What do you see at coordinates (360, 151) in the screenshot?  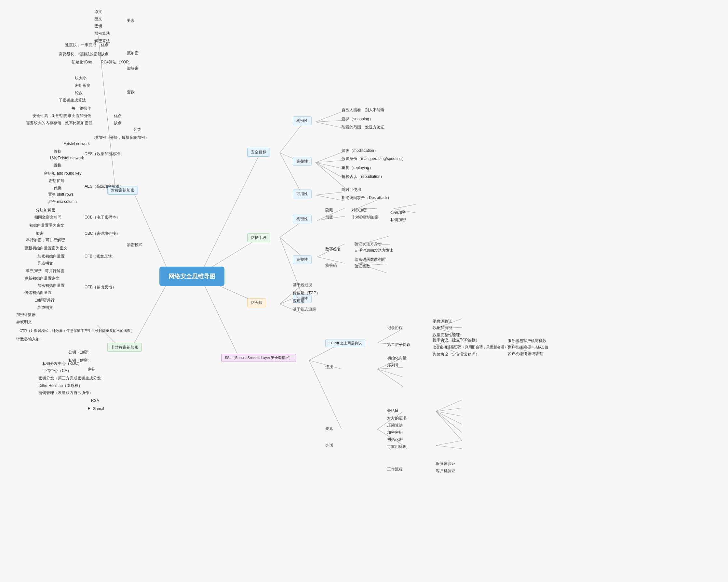 I see `node-modification: 篡改（modification）` at bounding box center [360, 151].